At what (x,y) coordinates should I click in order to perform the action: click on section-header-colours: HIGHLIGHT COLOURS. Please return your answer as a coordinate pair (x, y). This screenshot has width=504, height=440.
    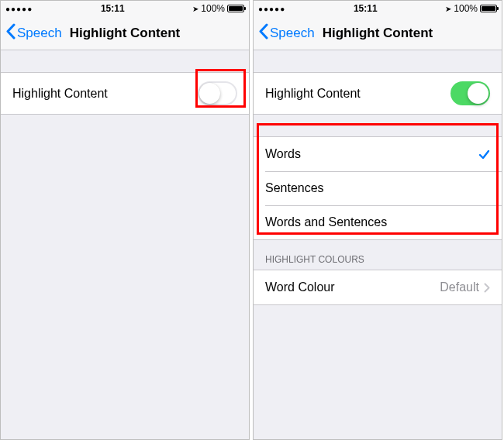
    Looking at the image, I should click on (378, 262).